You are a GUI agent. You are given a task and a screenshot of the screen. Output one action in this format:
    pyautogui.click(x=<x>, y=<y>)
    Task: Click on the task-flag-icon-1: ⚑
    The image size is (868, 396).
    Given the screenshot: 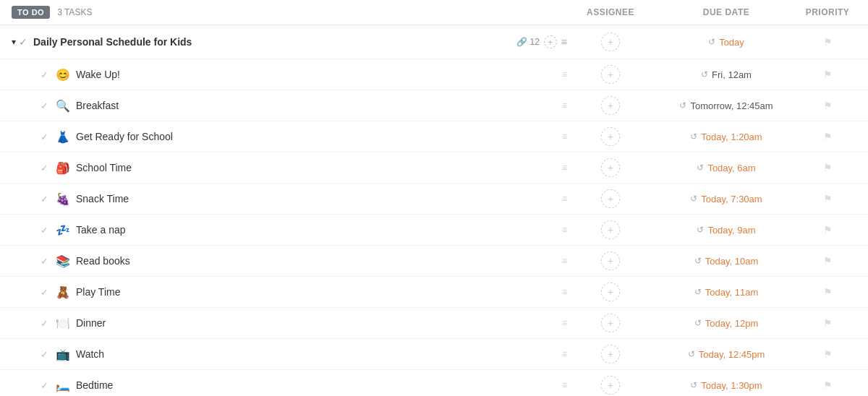 What is the action you would take?
    pyautogui.click(x=827, y=106)
    